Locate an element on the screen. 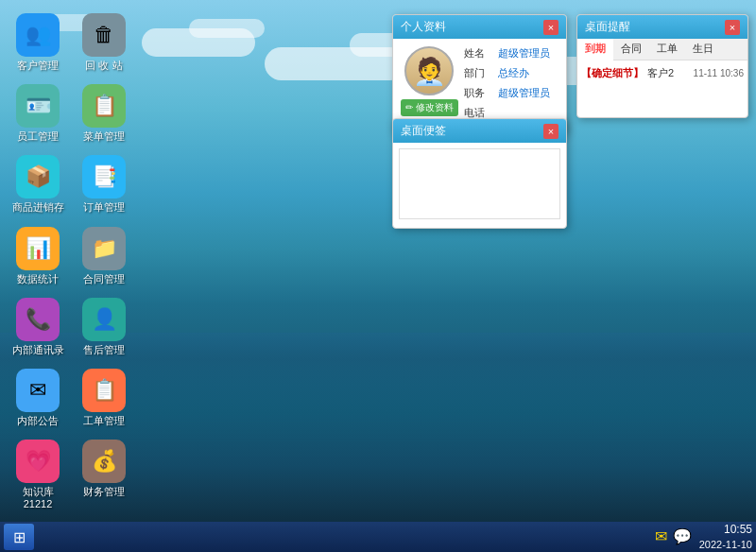 Image resolution: width=756 pixels, height=552 pixels. reminder-tab-overdue: 到期 is located at coordinates (595, 49).